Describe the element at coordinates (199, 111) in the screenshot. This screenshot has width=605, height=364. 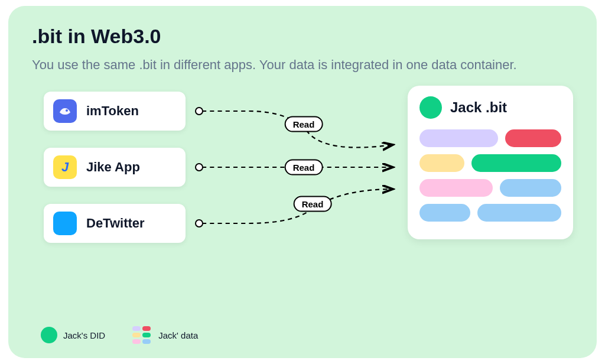
I see `port-imtoken` at that location.